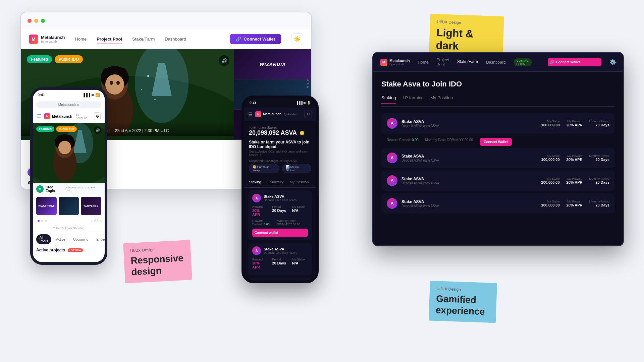 The image size is (644, 362). I want to click on dark-hamburger-icon: ☰, so click(250, 114).